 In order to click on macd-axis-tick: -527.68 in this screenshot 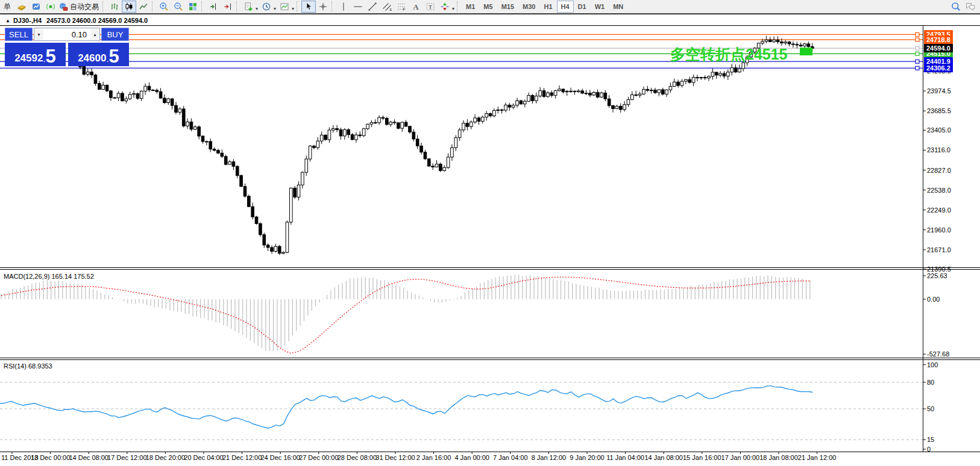, I will do `click(938, 354)`.